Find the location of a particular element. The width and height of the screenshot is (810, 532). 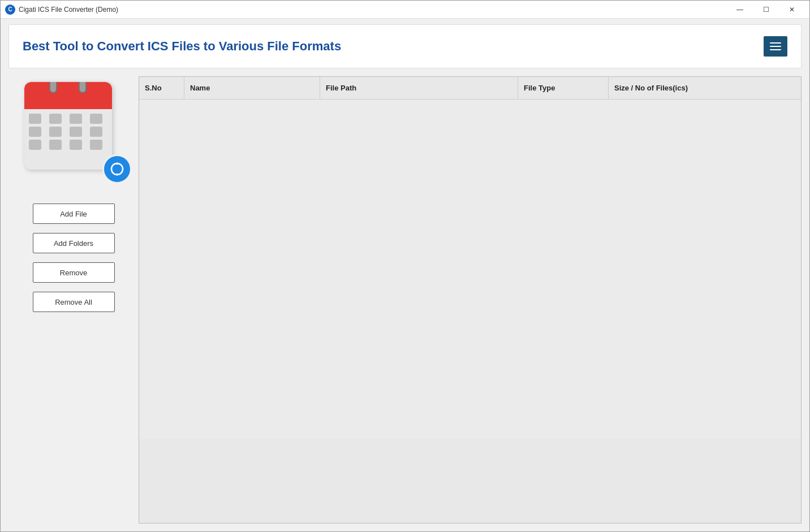

menu-button is located at coordinates (775, 46).